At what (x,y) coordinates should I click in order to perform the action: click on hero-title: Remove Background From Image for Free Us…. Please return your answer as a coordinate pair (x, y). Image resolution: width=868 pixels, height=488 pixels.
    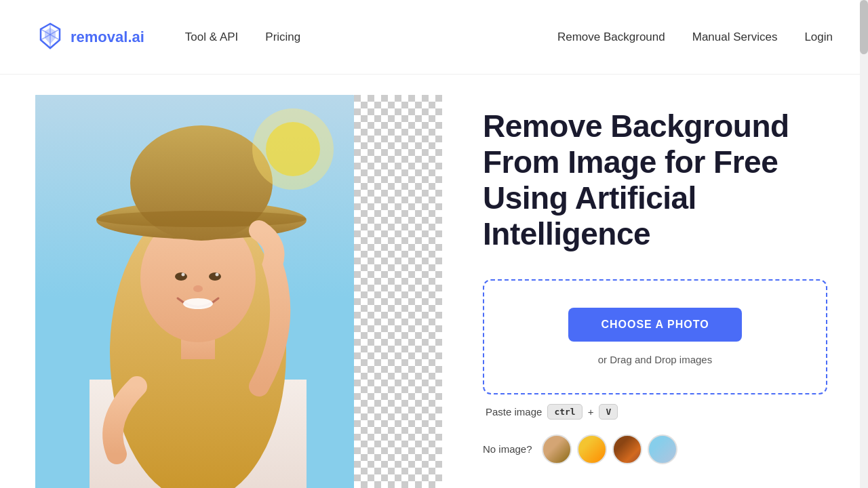
    Looking at the image, I should click on (655, 180).